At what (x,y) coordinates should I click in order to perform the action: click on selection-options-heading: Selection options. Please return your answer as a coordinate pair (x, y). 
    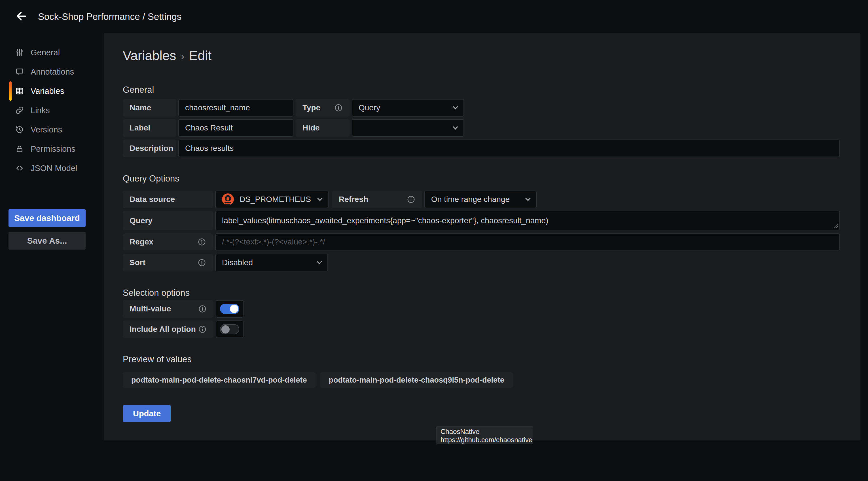
    Looking at the image, I should click on (156, 293).